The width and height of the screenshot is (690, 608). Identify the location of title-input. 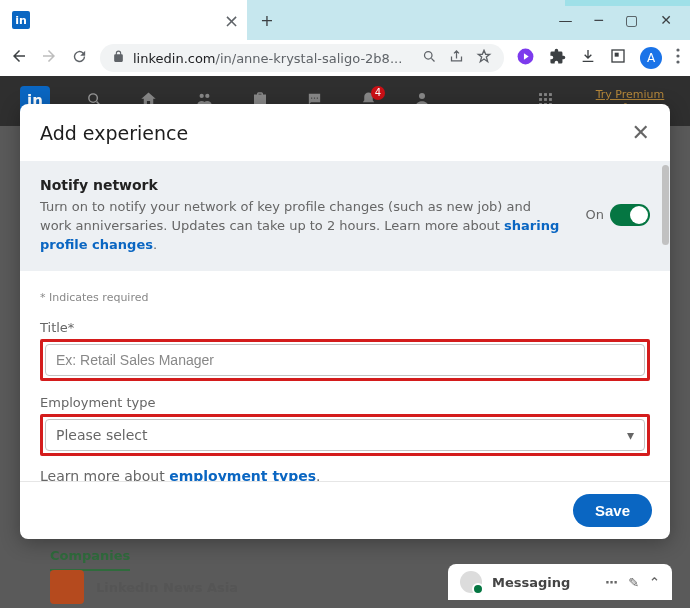
(345, 360).